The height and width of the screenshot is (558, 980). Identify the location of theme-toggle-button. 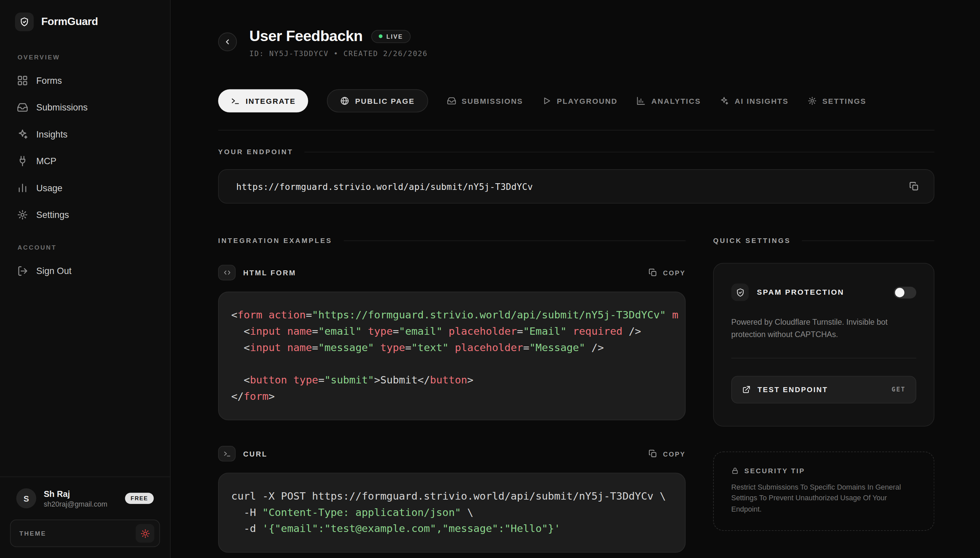
(145, 533).